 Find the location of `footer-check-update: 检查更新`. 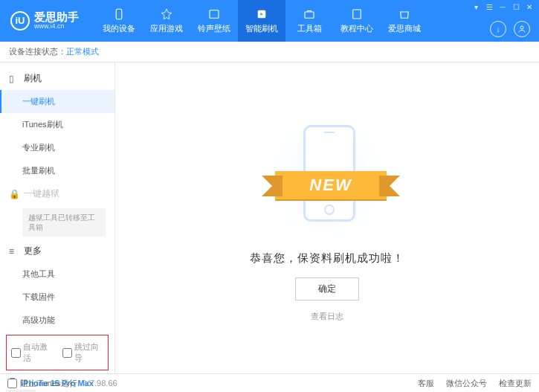

footer-check-update: 检查更新 is located at coordinates (515, 384).